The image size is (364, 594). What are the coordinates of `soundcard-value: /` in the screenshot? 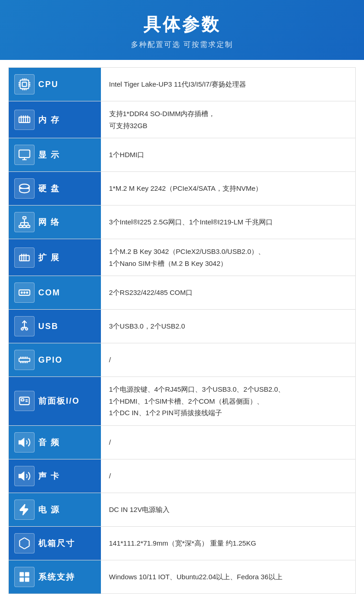 It's located at (229, 476).